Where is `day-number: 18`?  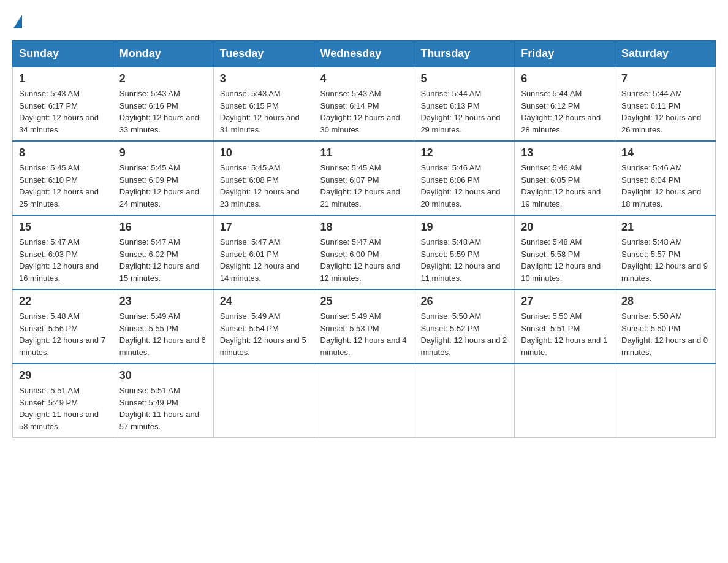
day-number: 18 is located at coordinates (364, 227).